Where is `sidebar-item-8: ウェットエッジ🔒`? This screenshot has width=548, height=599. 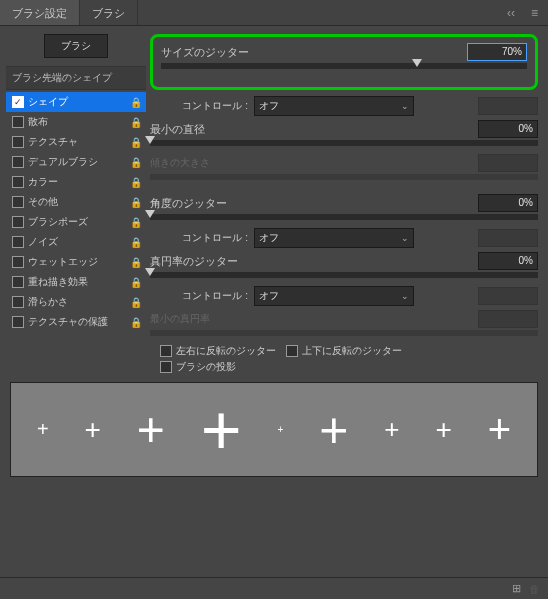 sidebar-item-8: ウェットエッジ🔒 is located at coordinates (76, 262).